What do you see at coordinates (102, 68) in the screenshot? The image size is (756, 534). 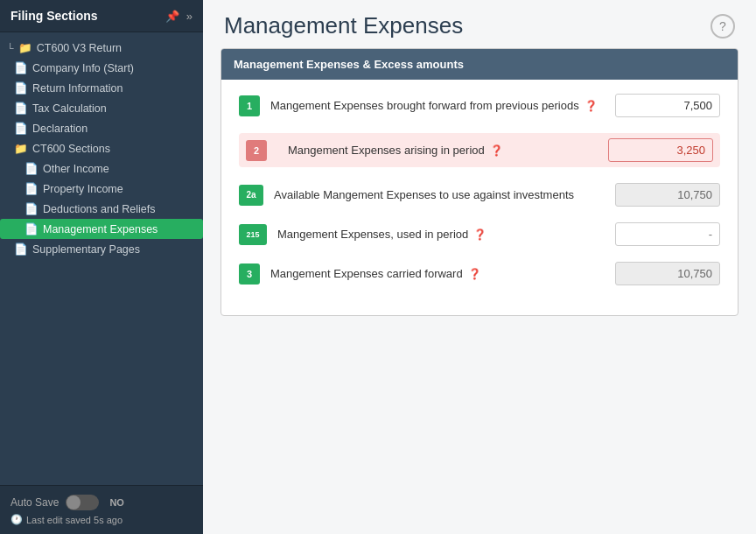 I see `sidebar-item-company-info: 📄 Company Info (Start)` at bounding box center [102, 68].